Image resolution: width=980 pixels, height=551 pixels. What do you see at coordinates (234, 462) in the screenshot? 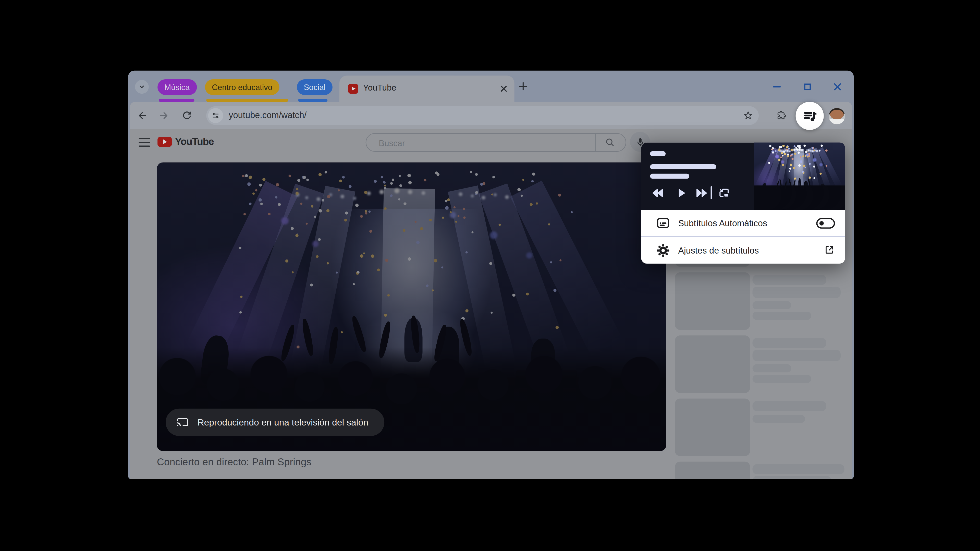
I see `video-title: Concierto en directo: Palm Springs` at bounding box center [234, 462].